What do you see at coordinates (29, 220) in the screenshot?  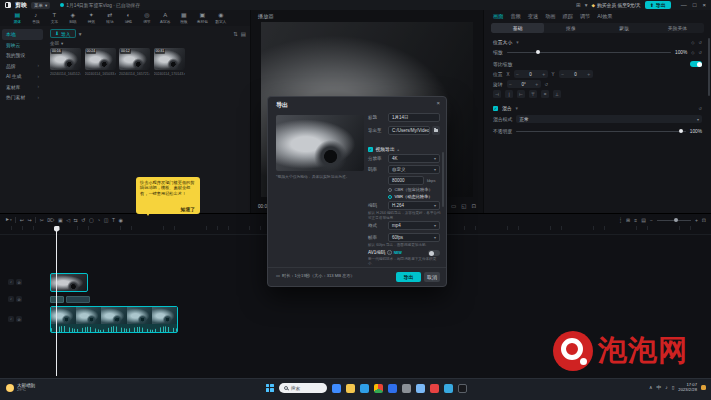 I see `redo-button: ↪` at bounding box center [29, 220].